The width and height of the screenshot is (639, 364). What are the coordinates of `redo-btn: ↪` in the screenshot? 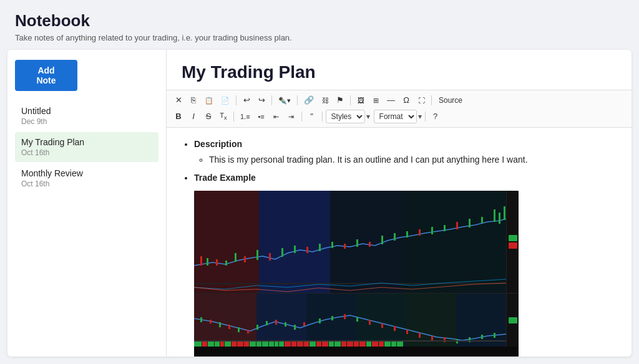 It's located at (261, 100).